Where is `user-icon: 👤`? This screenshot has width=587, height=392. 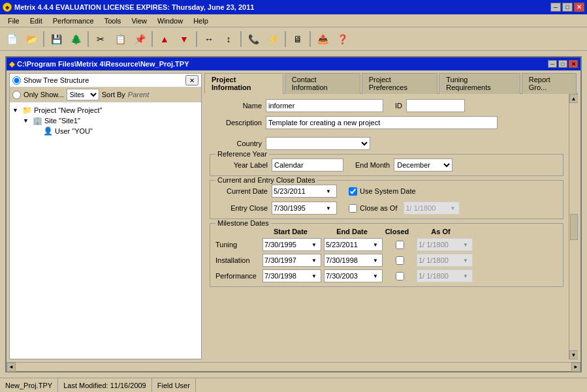 user-icon: 👤 is located at coordinates (48, 131).